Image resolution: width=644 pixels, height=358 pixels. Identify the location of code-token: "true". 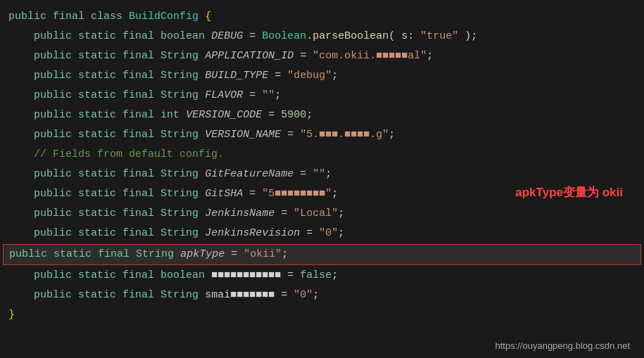
(439, 37).